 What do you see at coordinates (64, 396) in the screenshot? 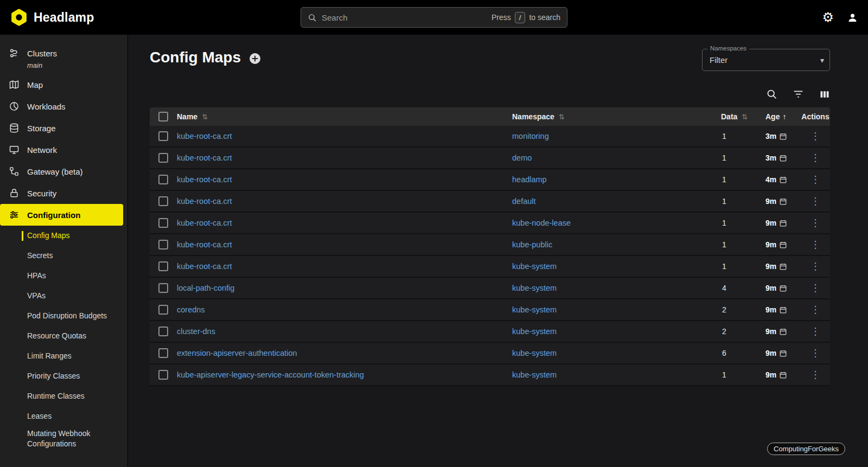
I see `sidebar-item-runtime-classes: Runtime Classes` at bounding box center [64, 396].